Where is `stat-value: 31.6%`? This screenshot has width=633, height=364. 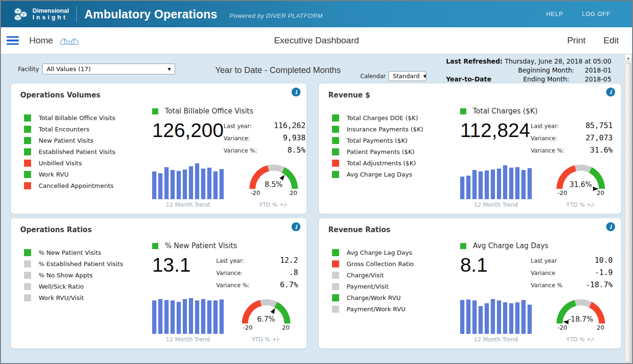
stat-value: 31.6% is located at coordinates (601, 150).